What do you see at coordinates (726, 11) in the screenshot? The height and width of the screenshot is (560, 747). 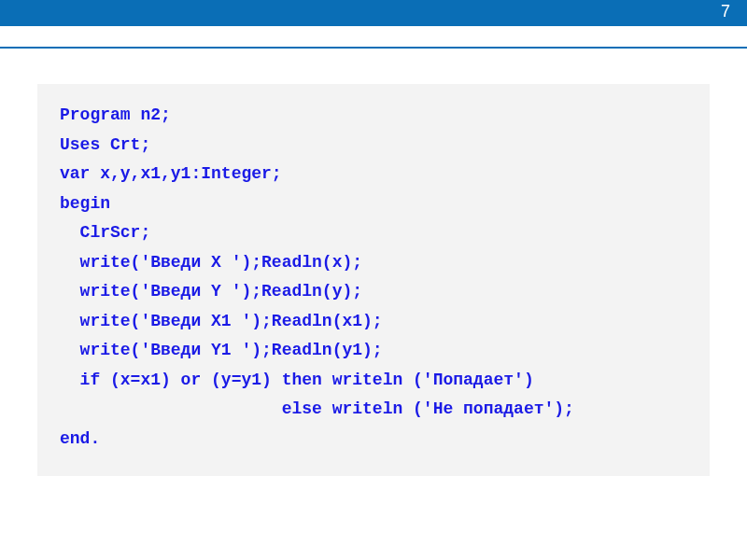 I see `page-number: 7` at bounding box center [726, 11].